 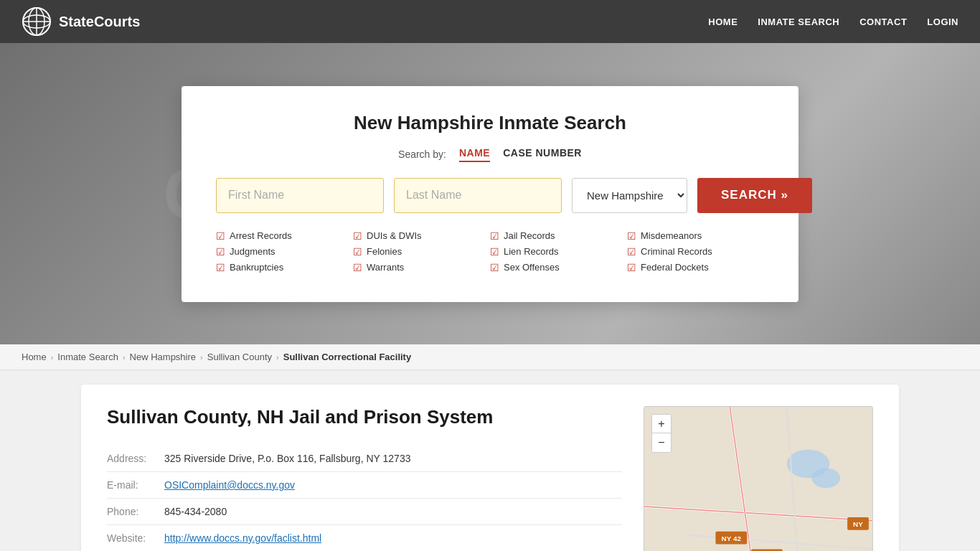 I want to click on nav-home: HOME, so click(x=723, y=22).